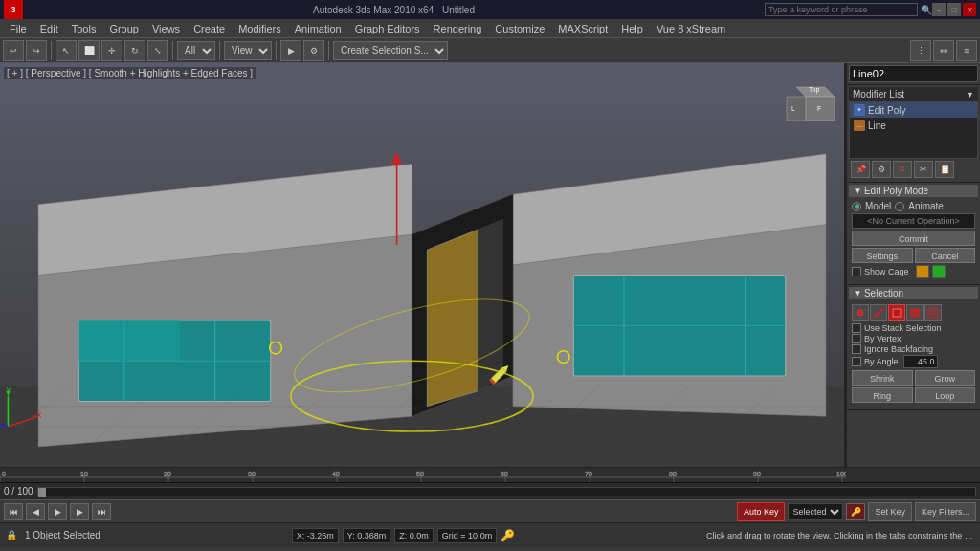 This screenshot has width=980, height=551. I want to click on select-button: ↖, so click(66, 51).